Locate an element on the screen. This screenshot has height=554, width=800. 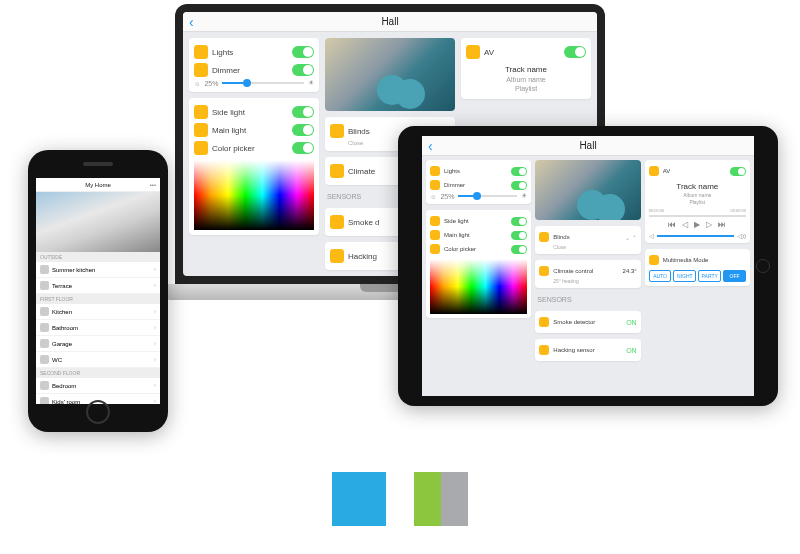
mode-auto: AUTO is located at coordinates (660, 276).